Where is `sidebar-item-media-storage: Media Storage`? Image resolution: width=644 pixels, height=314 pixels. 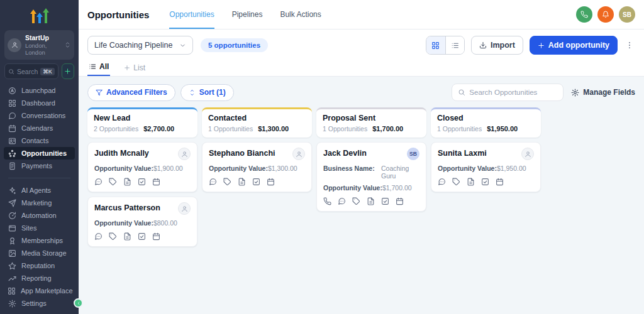 sidebar-item-media-storage: Media Storage is located at coordinates (39, 253).